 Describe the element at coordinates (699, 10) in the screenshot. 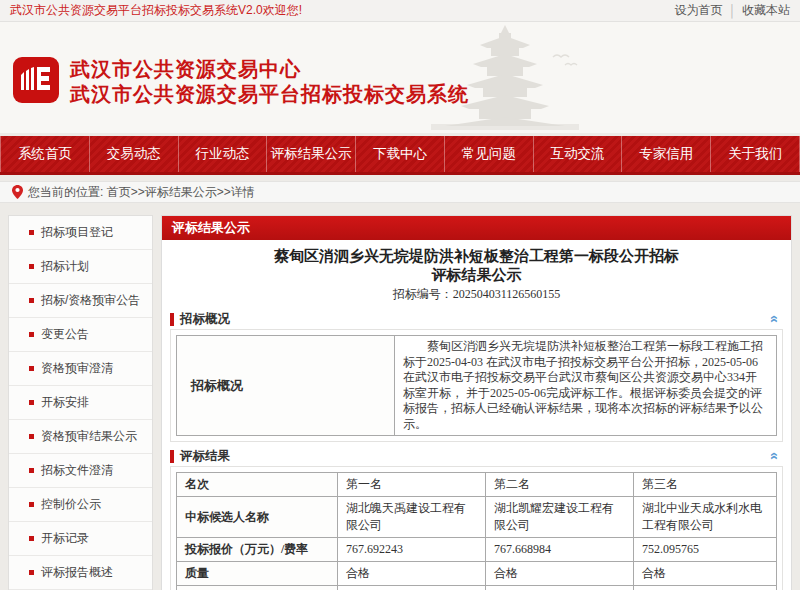

I see `set-home-link: 设为首页` at that location.